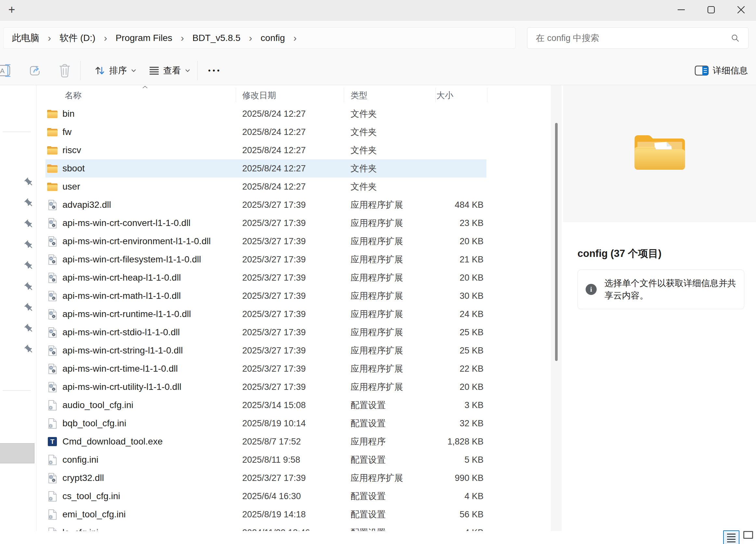  I want to click on file-date: 2025/8/24 12:27, so click(274, 114).